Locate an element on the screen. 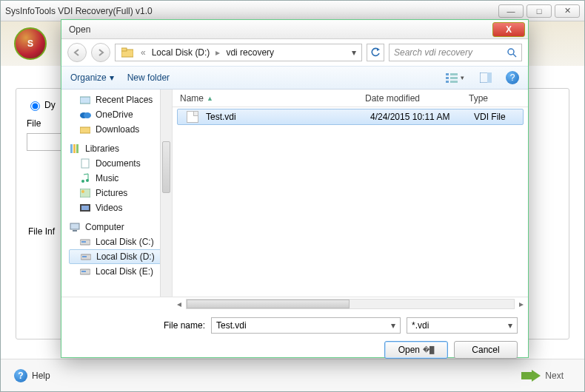 The width and height of the screenshot is (585, 392). view-mode-button: ▾ is located at coordinates (455, 78).